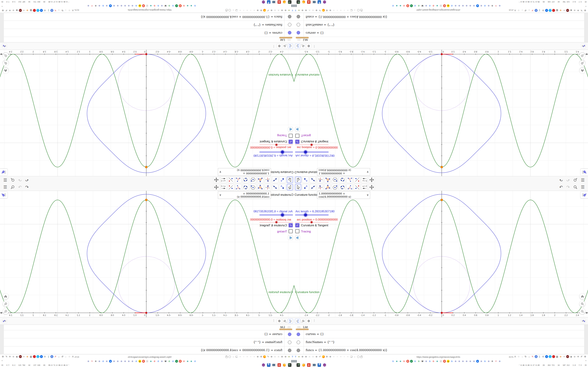 This screenshot has height=367, width=588. Describe the element at coordinates (239, 180) in the screenshot. I see `tool-angle: α` at that location.